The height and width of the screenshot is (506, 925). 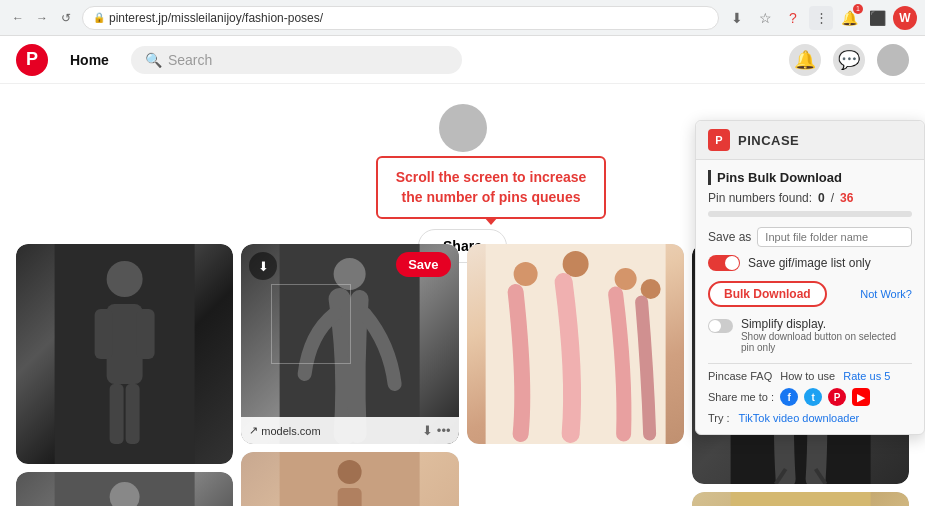 What do you see at coordinates (849, 18) in the screenshot?
I see `bell-container: 🔔 1` at bounding box center [849, 18].